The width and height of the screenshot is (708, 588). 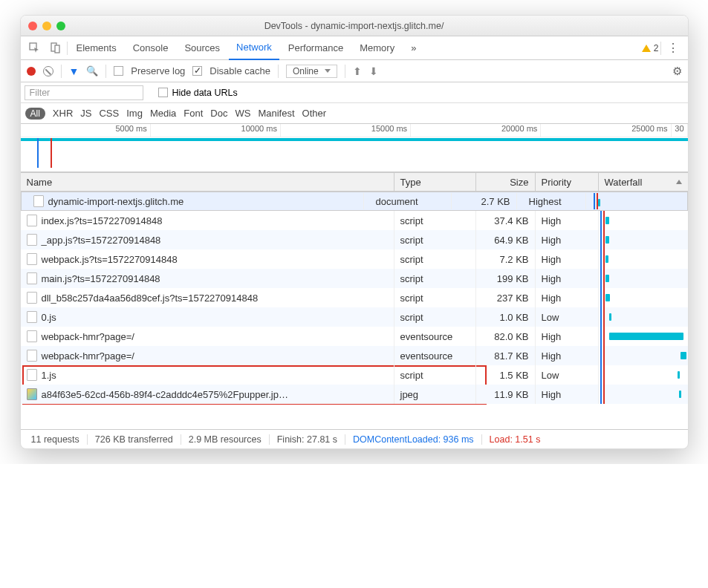 I want to click on filter-img: Img, so click(x=134, y=113).